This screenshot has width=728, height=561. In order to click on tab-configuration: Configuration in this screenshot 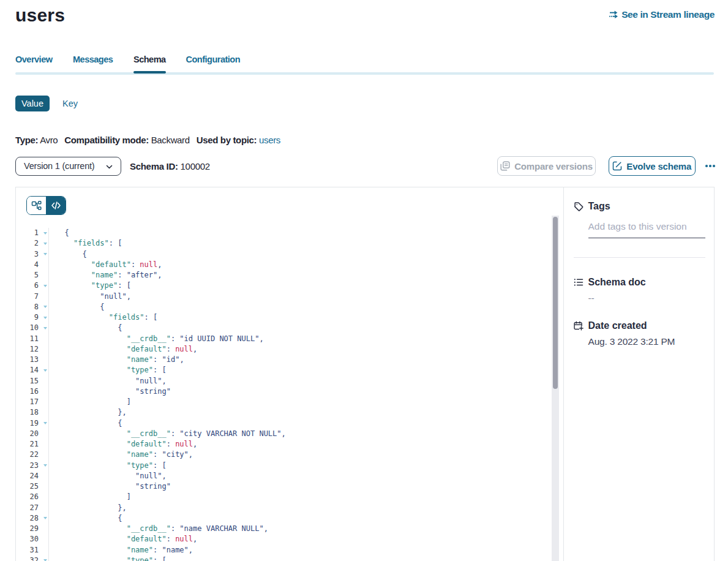, I will do `click(213, 62)`.